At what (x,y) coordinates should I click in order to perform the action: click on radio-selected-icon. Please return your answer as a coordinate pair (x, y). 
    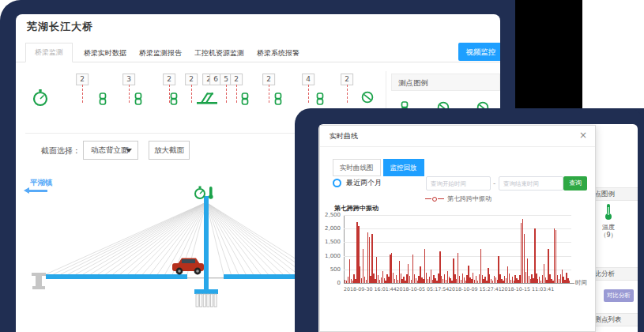
    Looking at the image, I should click on (337, 183).